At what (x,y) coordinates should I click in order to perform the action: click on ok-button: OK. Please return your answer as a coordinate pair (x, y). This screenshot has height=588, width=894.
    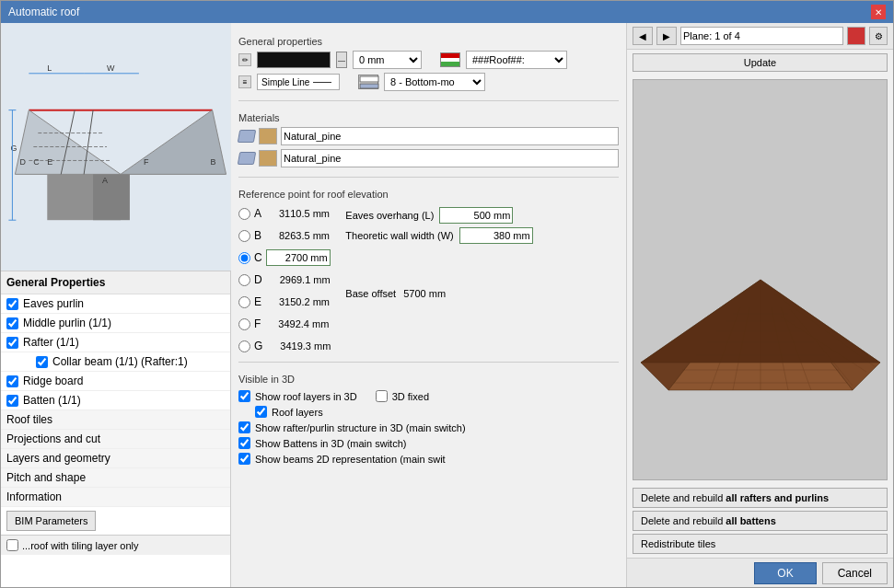
    Looking at the image, I should click on (784, 573).